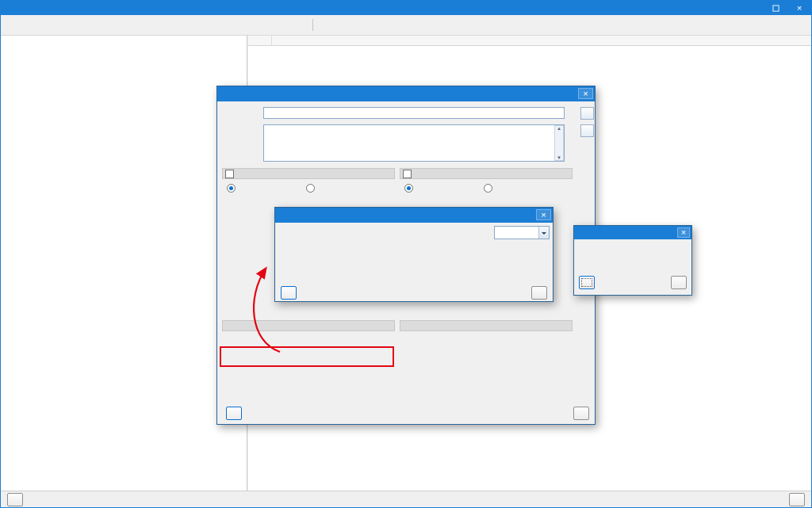 This screenshot has height=508, width=812. Describe the element at coordinates (679, 282) in the screenshot. I see `fan-cancel-button` at that location.